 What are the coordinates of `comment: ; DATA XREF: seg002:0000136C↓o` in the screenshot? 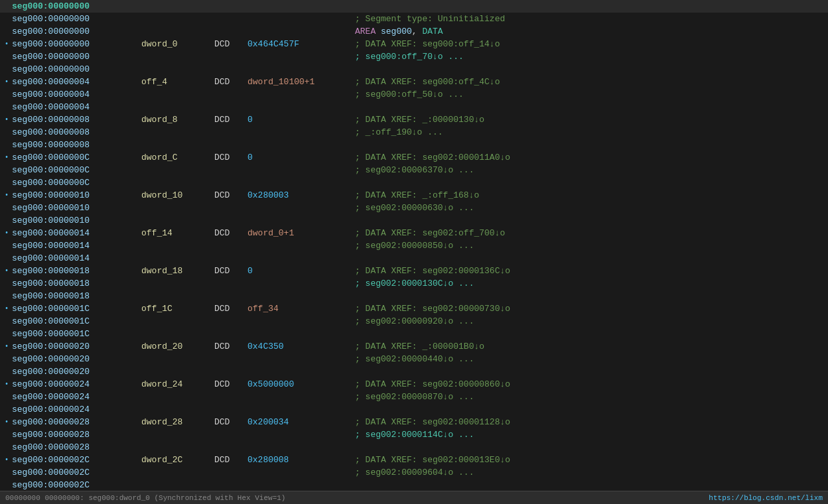 It's located at (429, 271).